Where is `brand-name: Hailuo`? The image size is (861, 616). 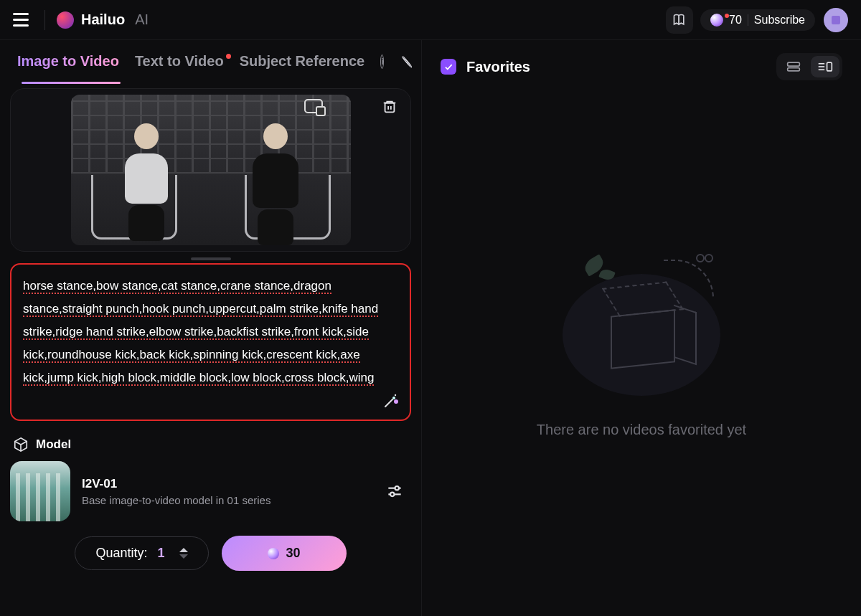
brand-name: Hailuo is located at coordinates (103, 20).